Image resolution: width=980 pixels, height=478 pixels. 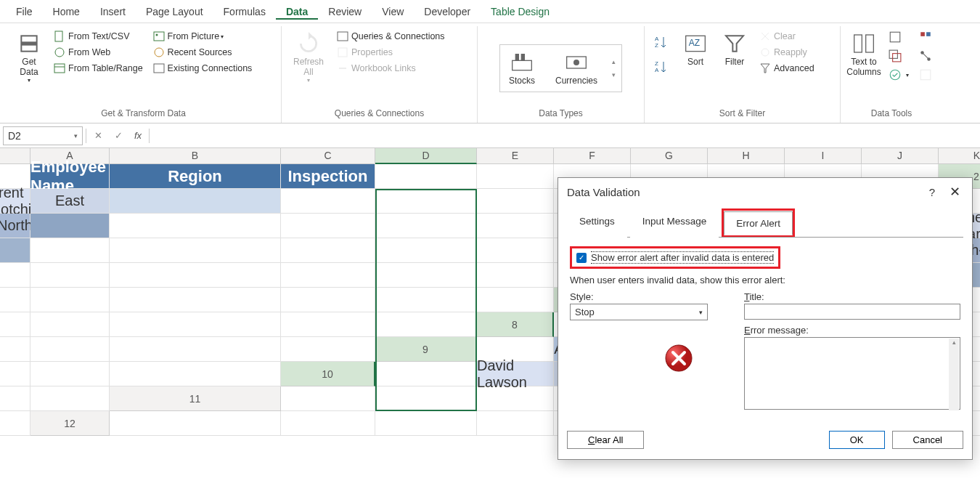 What do you see at coordinates (597, 224) in the screenshot?
I see `tab-settings: Settings` at bounding box center [597, 224].